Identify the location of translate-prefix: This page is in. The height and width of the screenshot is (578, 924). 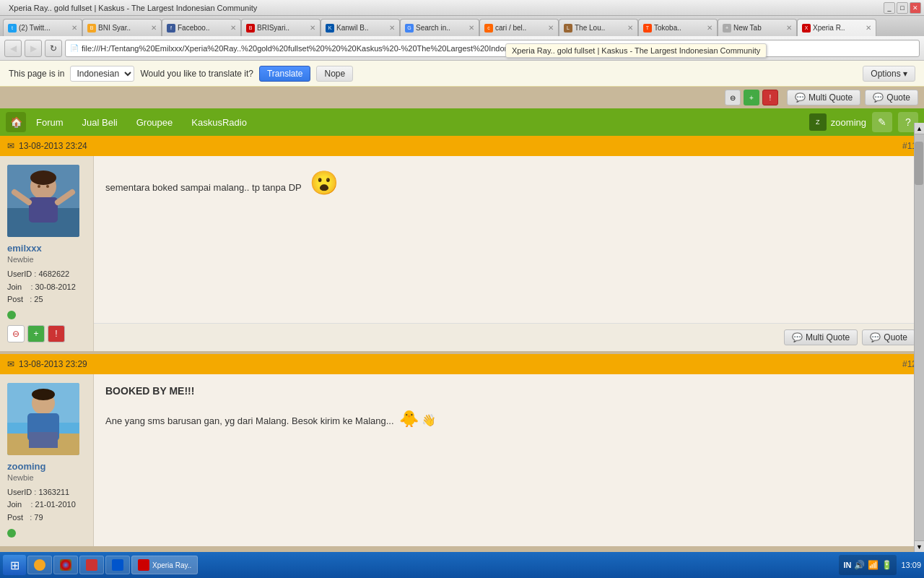
(36, 74).